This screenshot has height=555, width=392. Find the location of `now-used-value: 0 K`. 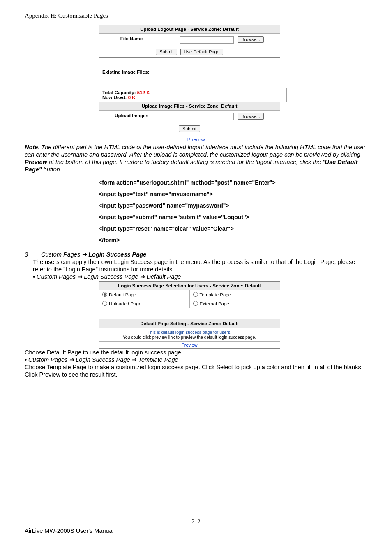

now-used-value: 0 K is located at coordinates (132, 97).